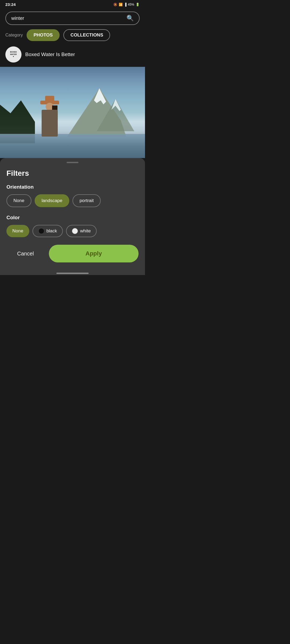 The width and height of the screenshot is (290, 644). Describe the element at coordinates (73, 273) in the screenshot. I see `home-bar` at that location.